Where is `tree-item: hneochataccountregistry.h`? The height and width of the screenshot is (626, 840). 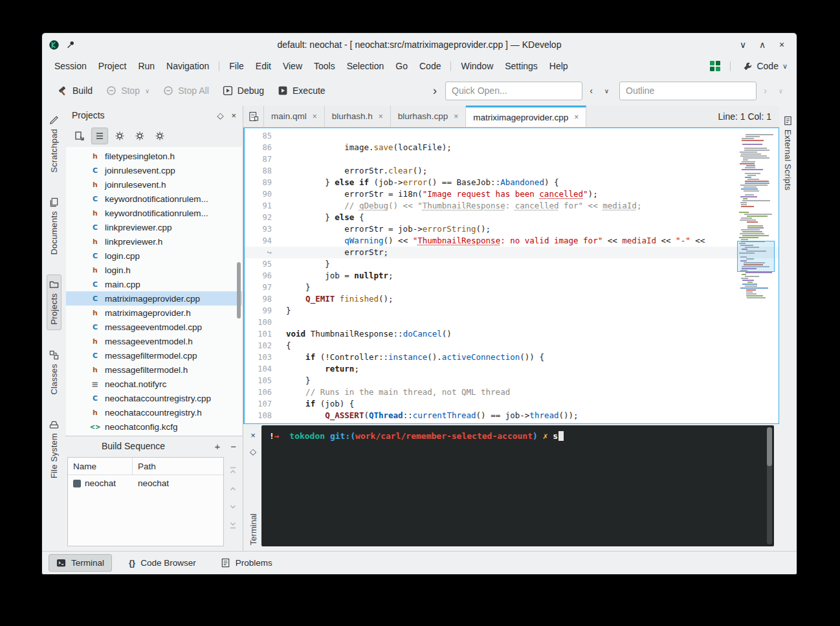
tree-item: hneochataccountregistry.h is located at coordinates (154, 412).